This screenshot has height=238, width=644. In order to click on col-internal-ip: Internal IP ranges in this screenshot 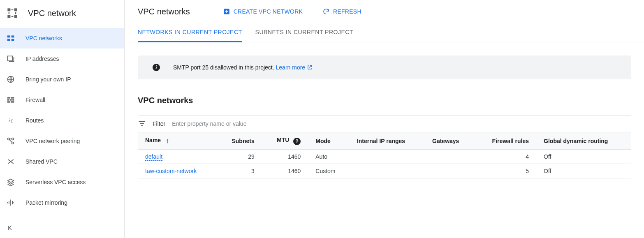, I will do `click(387, 141)`.